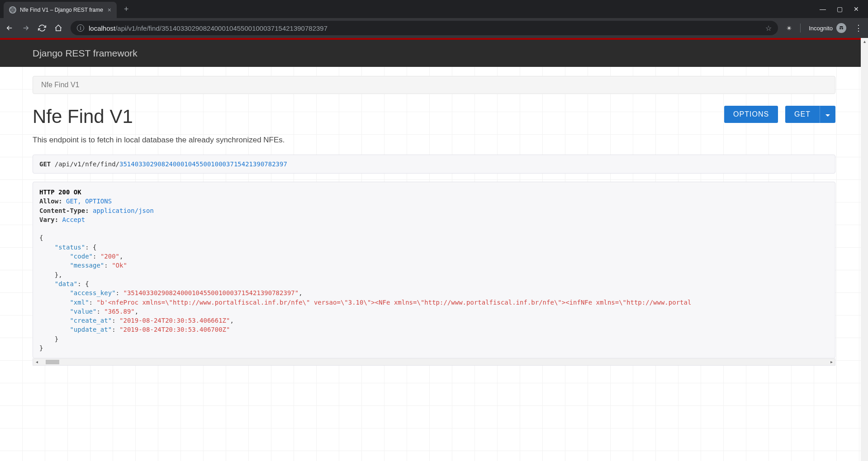 This screenshot has height=461, width=868. What do you see at coordinates (434, 362) in the screenshot?
I see `horizontal-scrollbar: ◂ ▸` at bounding box center [434, 362].